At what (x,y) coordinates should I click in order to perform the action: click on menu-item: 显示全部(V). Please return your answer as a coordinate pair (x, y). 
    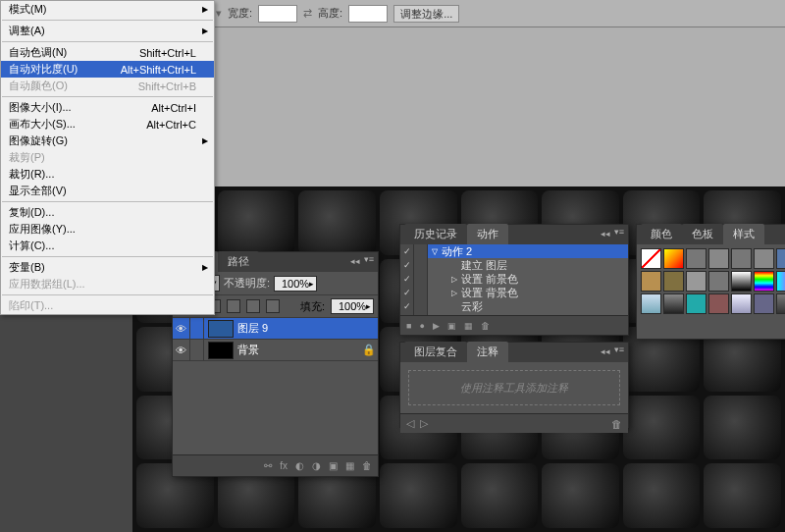
    Looking at the image, I should click on (108, 190).